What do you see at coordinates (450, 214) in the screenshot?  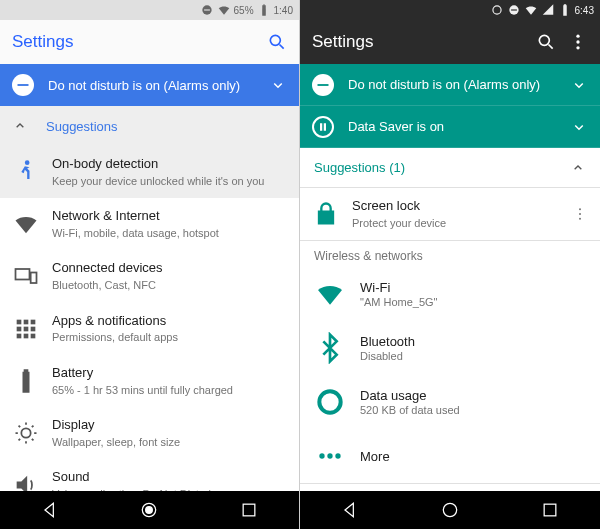 I see `suggestion-screenlock: Screen lockProtect your device` at bounding box center [450, 214].